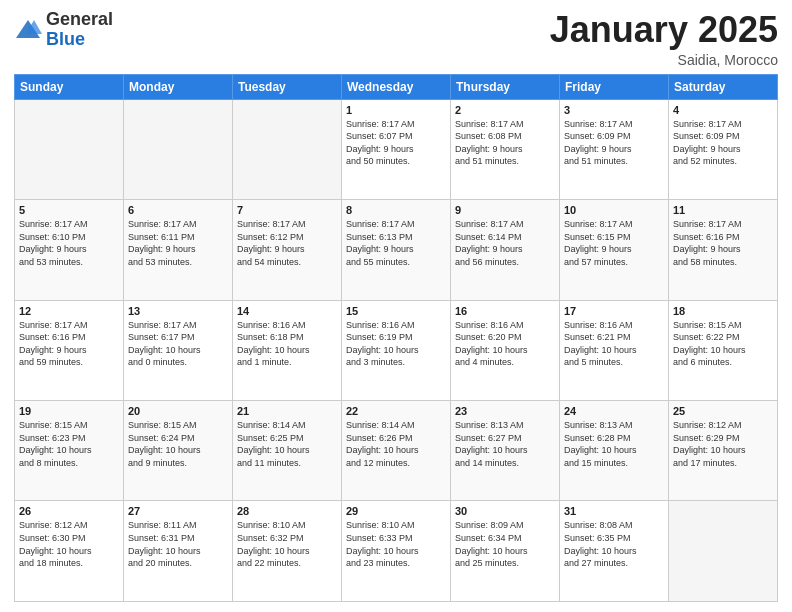  Describe the element at coordinates (614, 86) in the screenshot. I see `col-header-friday: Friday` at that location.